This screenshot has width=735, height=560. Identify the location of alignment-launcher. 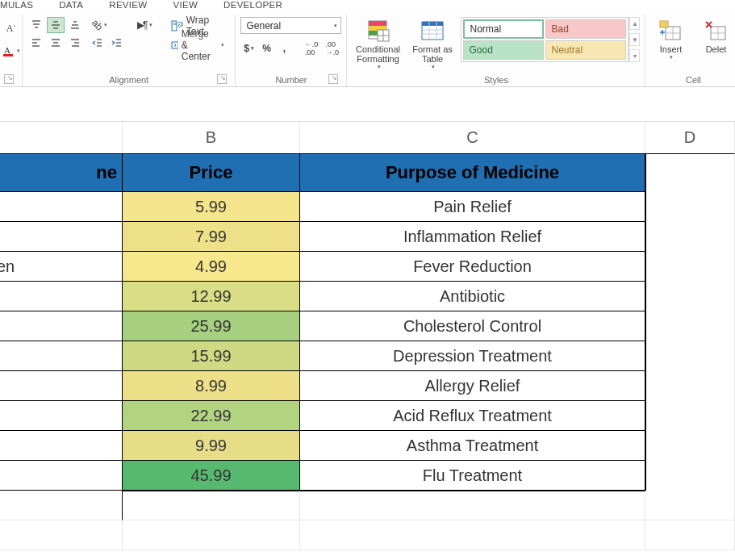
(222, 79).